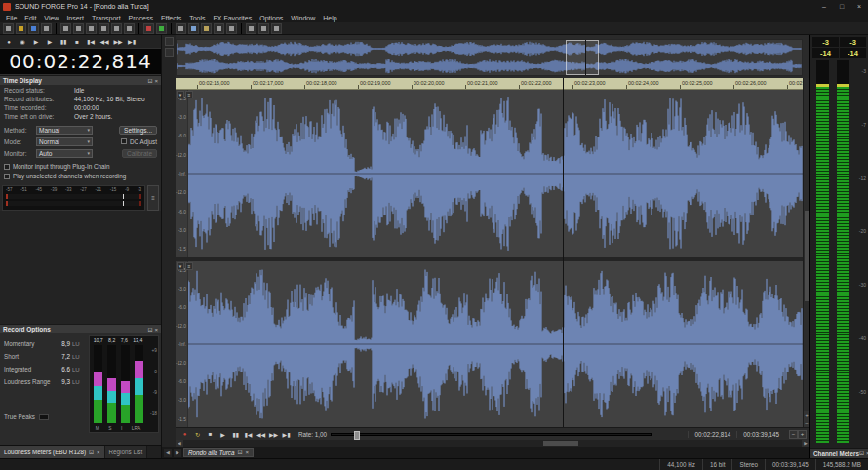 This screenshot has width=868, height=470. Describe the element at coordinates (124, 141) in the screenshot. I see `dc-adjust-checkbox` at that location.